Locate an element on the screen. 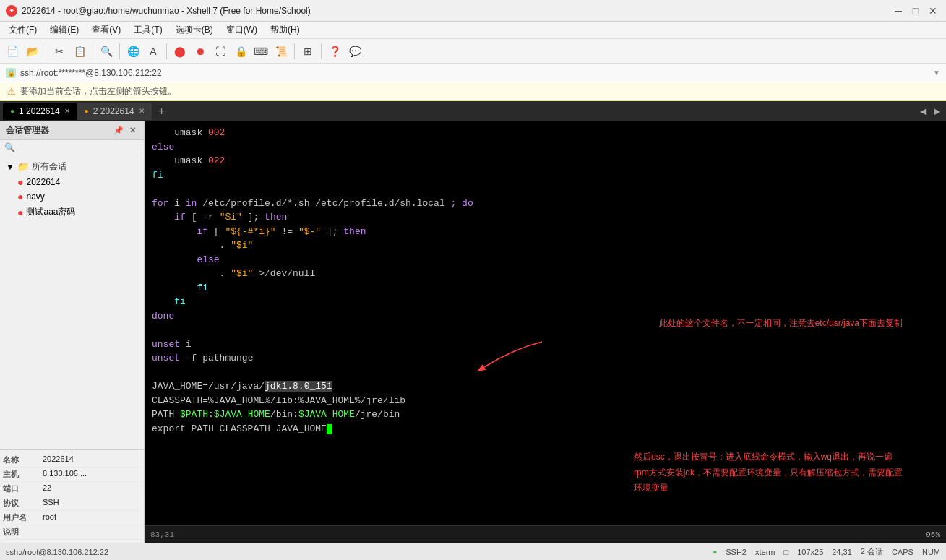 Image resolution: width=946 pixels, height=560 pixels. add-tab-button: + is located at coordinates (162, 111).